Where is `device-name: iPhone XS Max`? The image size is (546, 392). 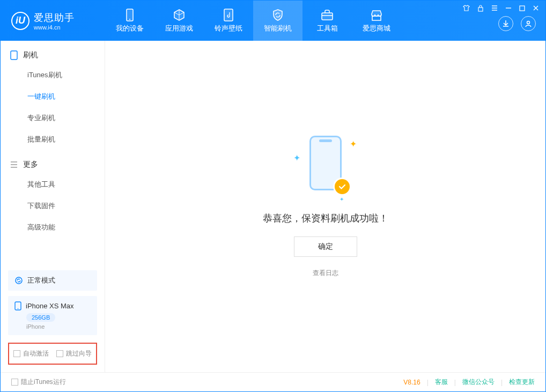
device-name: iPhone XS Max is located at coordinates (50, 306).